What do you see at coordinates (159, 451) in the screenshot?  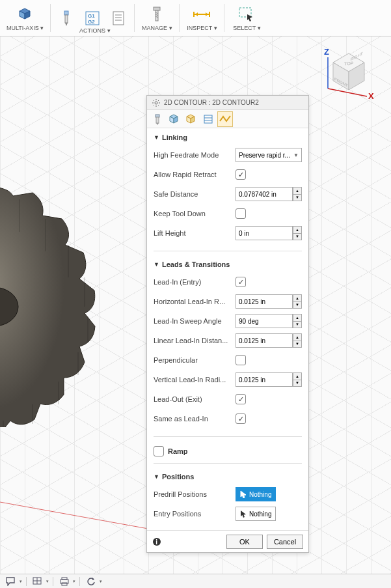 I see `ramp-checkbox` at bounding box center [159, 451].